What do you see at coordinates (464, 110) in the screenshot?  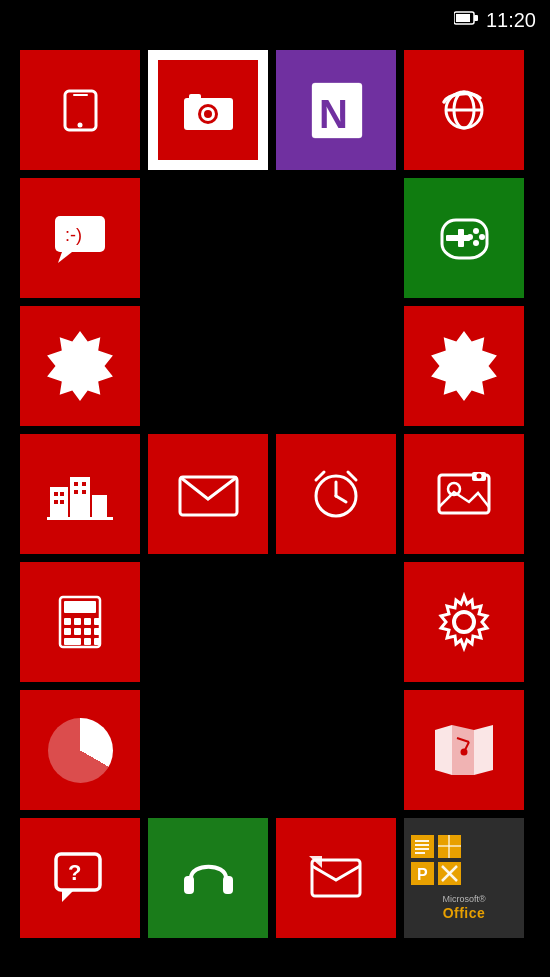 I see `ie-tile` at bounding box center [464, 110].